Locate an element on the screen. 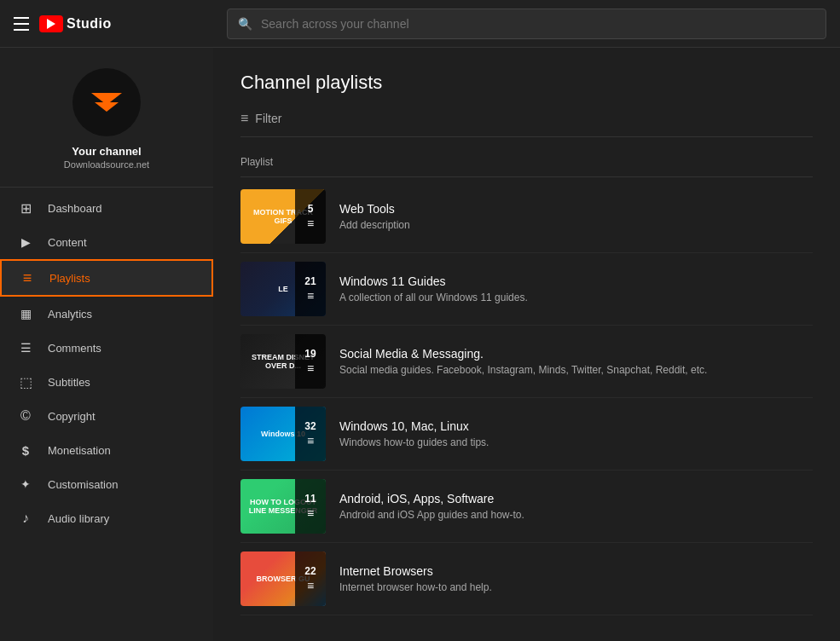 Image resolution: width=840 pixels, height=641 pixels. sidebar-item-label-customisation: Customisation is located at coordinates (83, 484).